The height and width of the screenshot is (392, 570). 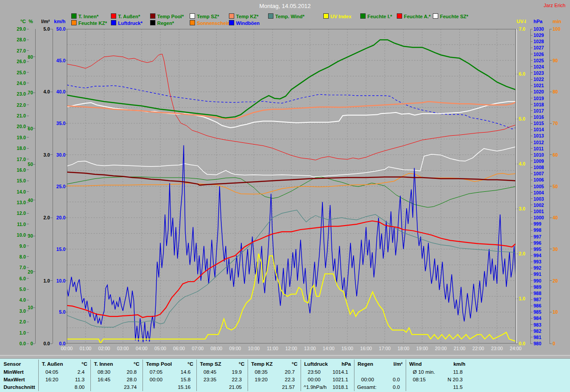 What do you see at coordinates (204, 16) in the screenshot?
I see `legend-item-temp-sz: Temp SZ*` at bounding box center [204, 16].